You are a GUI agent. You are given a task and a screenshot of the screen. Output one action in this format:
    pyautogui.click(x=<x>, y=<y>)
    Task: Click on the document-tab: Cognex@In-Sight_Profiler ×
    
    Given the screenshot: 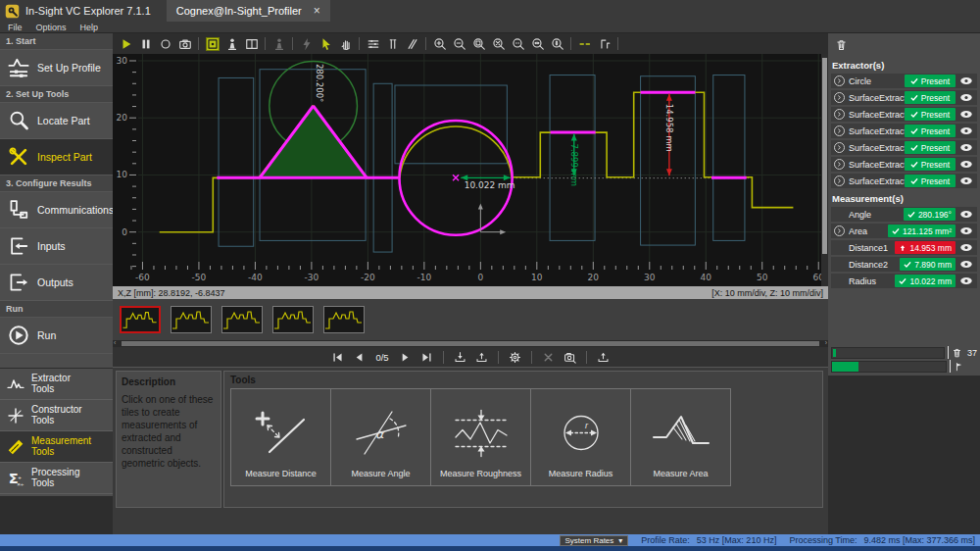 What is the action you would take?
    pyautogui.click(x=249, y=11)
    